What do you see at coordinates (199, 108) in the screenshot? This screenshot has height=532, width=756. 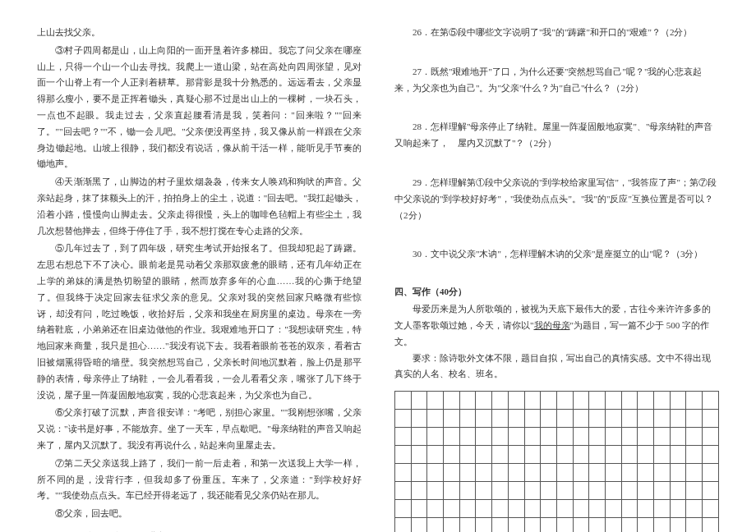 I see `passage-p3: ③村子四周都是山，山上向阳的一面开垦着许多梯田。我忘了问父亲在哪座山上，只得一个…` at bounding box center [199, 108].